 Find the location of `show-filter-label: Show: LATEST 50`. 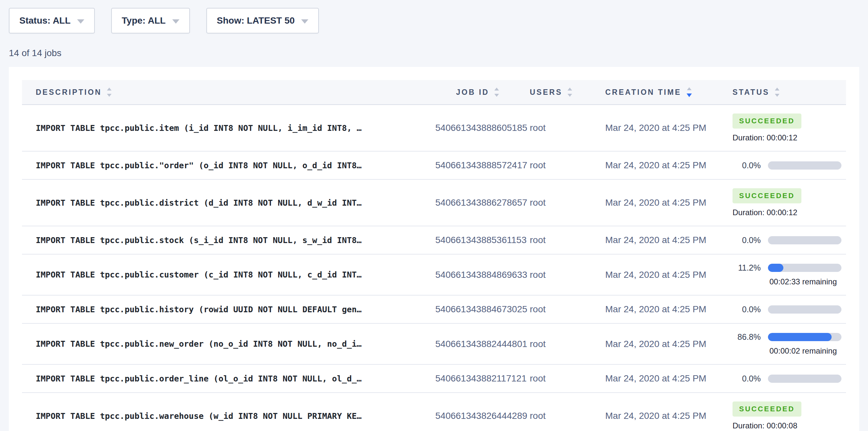

show-filter-label: Show: LATEST 50 is located at coordinates (256, 21).